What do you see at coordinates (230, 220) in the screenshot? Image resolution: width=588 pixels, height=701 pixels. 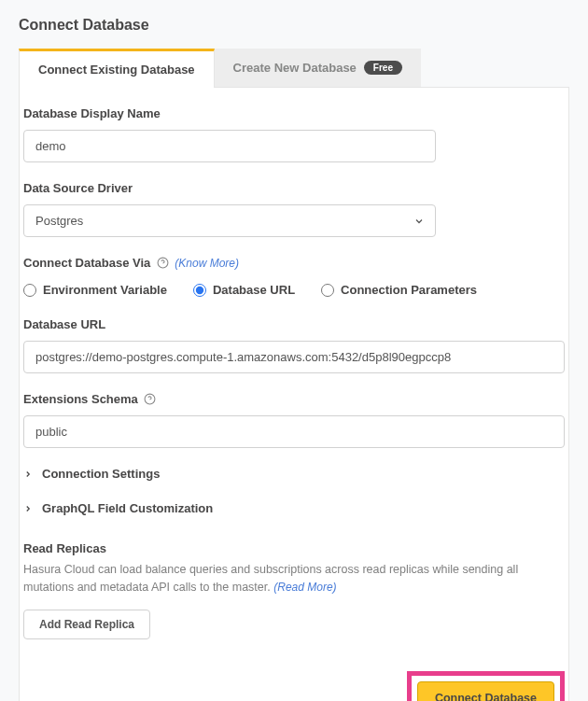 I see `driver-select: Postgres` at bounding box center [230, 220].